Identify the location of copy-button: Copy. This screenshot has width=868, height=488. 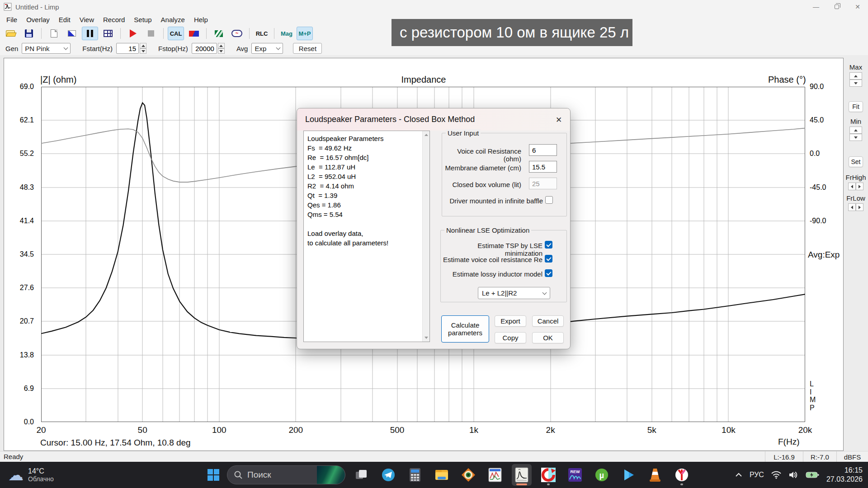
(510, 338).